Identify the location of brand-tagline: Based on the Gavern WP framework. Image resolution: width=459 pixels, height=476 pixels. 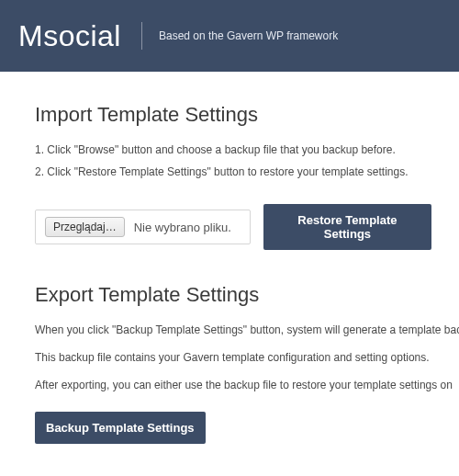
(248, 36).